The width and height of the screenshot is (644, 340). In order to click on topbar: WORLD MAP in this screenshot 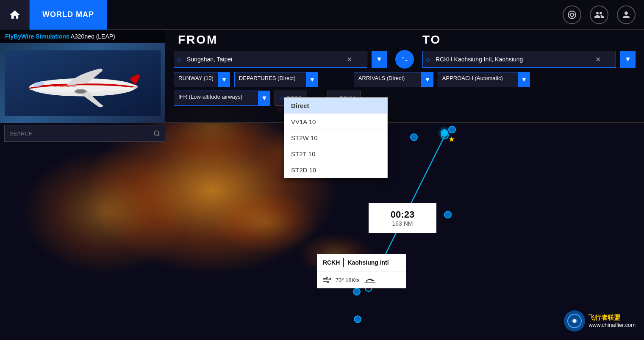, I will do `click(322, 15)`.